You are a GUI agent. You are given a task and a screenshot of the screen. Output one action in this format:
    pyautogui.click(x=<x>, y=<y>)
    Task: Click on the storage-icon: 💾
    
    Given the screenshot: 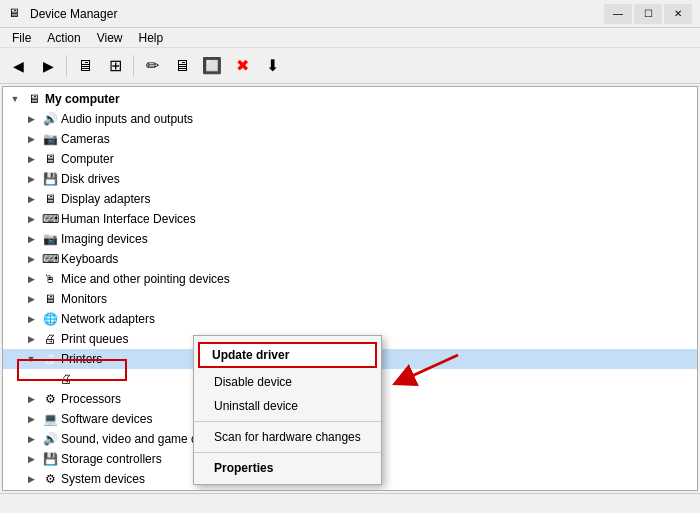 What is the action you would take?
    pyautogui.click(x=50, y=459)
    